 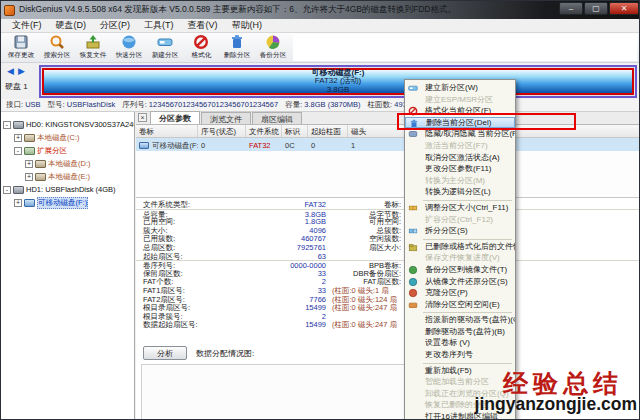 I want to click on detail-row-3: 簇大小:4096总簇数:, so click(x=388, y=230).